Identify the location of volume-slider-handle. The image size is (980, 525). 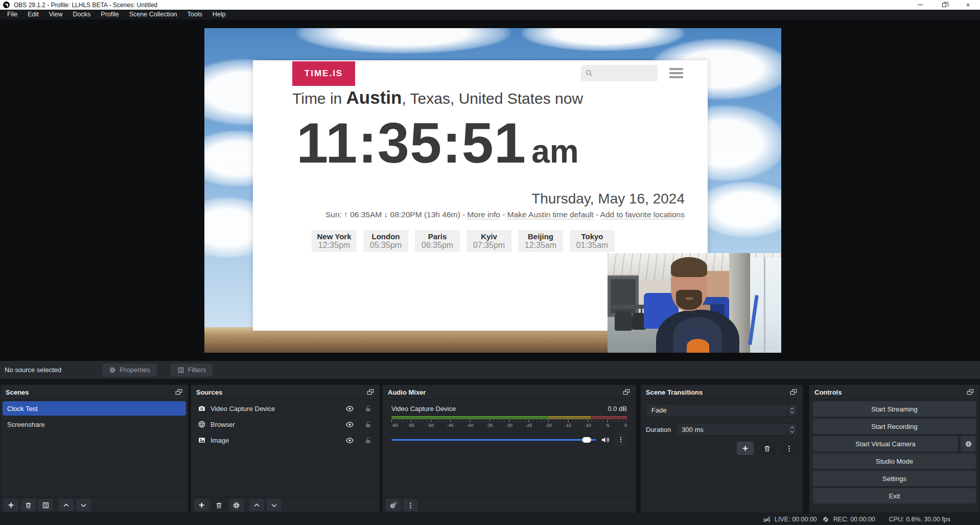
(587, 440).